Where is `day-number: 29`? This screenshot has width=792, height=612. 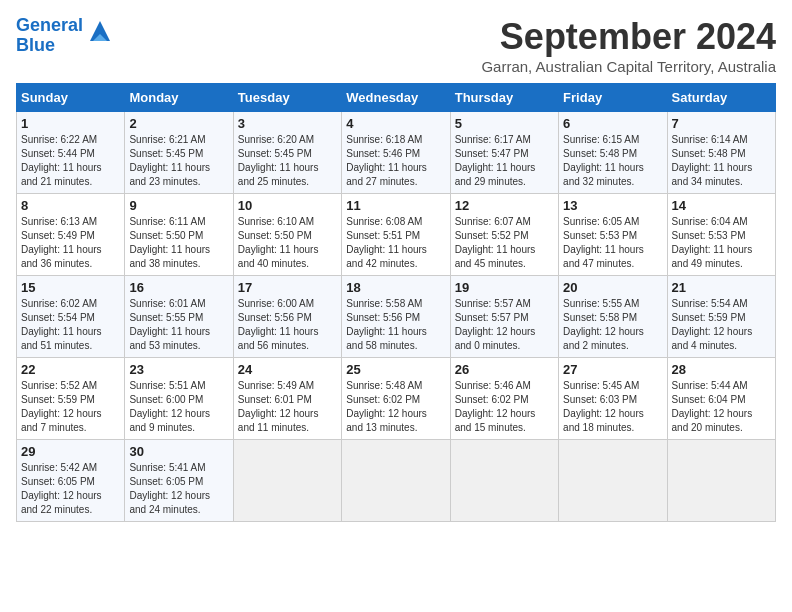 day-number: 29 is located at coordinates (70, 452).